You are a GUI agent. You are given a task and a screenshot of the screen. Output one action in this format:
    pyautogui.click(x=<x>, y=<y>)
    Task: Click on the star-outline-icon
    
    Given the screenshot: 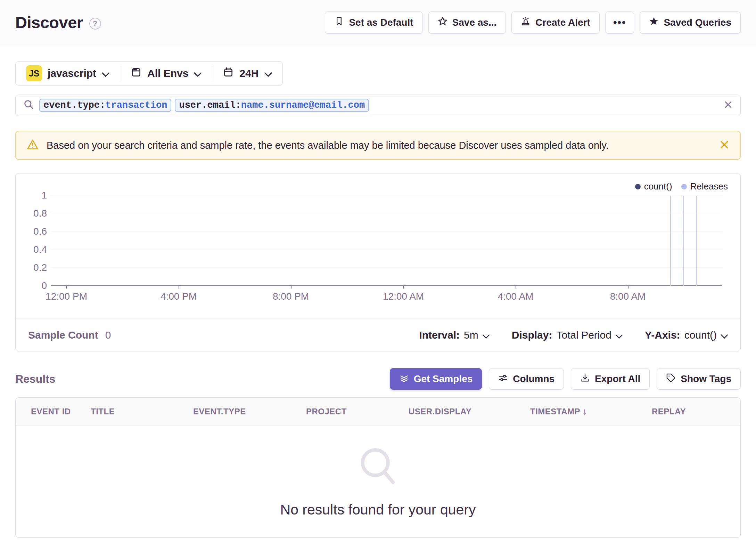 What is the action you would take?
    pyautogui.click(x=443, y=22)
    